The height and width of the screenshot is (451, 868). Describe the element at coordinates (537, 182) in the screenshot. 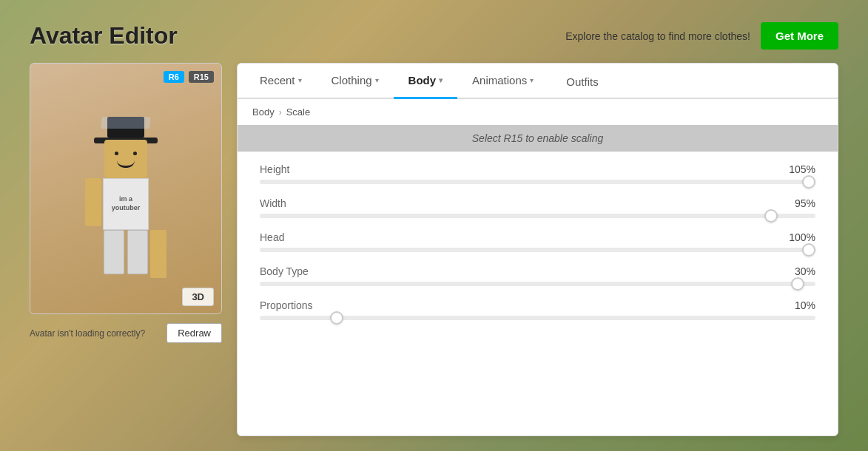

I see `height-slider` at that location.